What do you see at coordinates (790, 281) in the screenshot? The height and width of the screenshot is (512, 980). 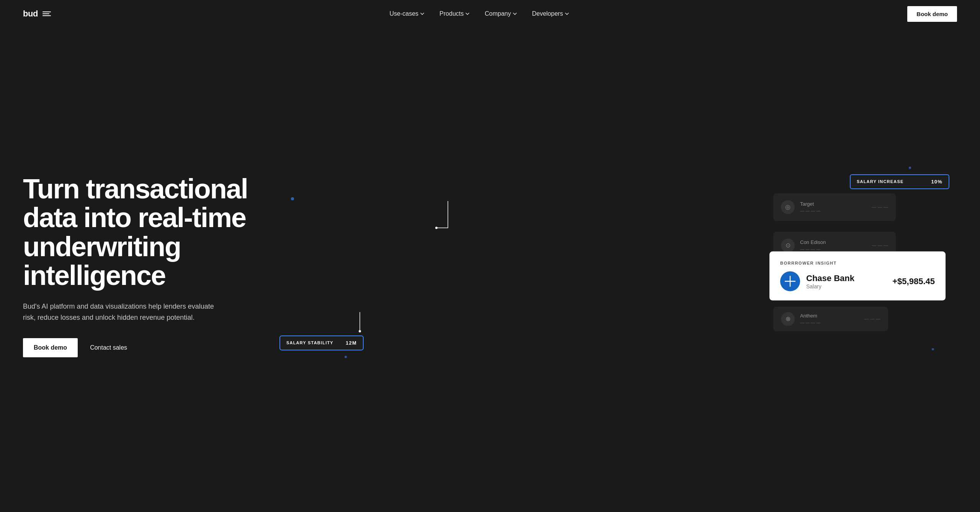 I see `chase-logo-icon` at bounding box center [790, 281].